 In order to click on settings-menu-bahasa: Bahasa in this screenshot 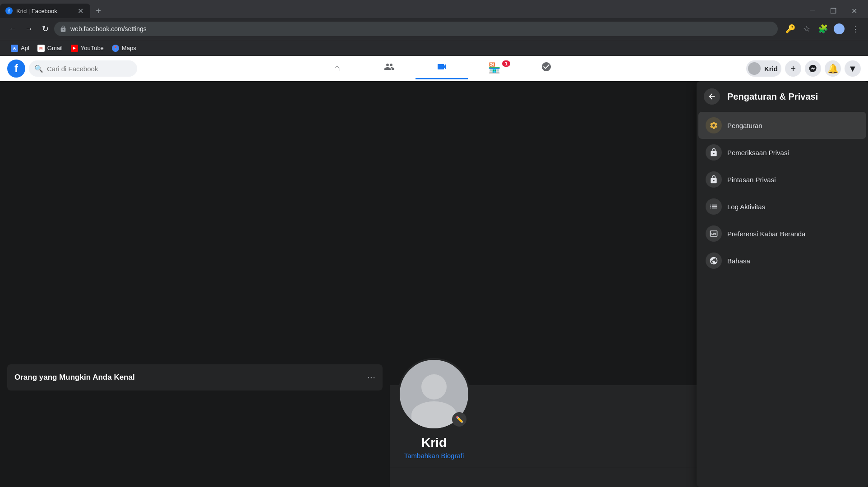, I will do `click(782, 261)`.